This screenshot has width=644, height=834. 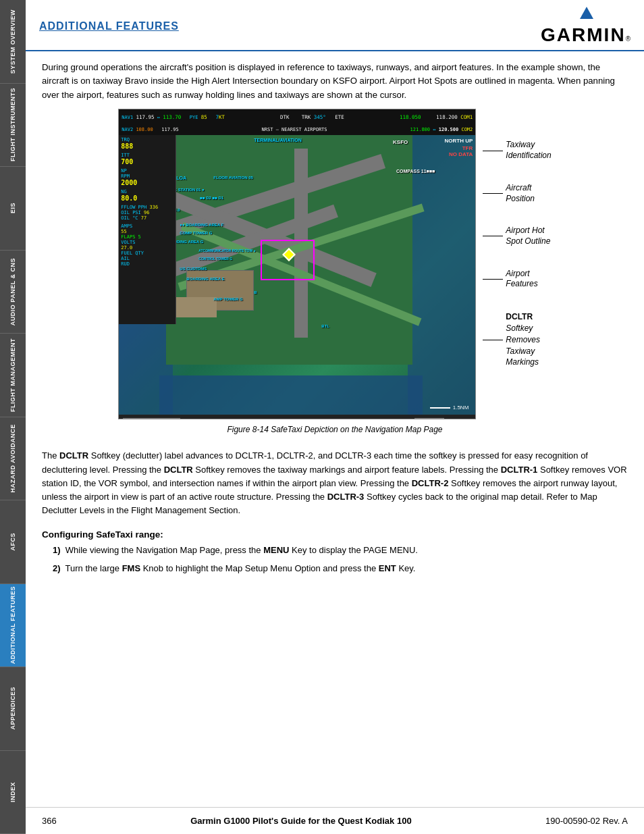 What do you see at coordinates (520, 193) in the screenshot?
I see `annotation-aircraft-label: AircraftPosition` at bounding box center [520, 193].